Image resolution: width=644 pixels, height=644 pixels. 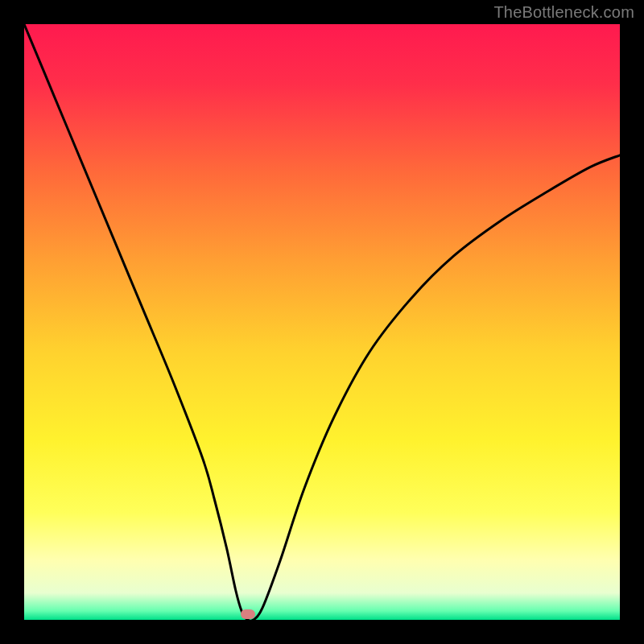 I want to click on optimal-point-marker, so click(x=248, y=614).